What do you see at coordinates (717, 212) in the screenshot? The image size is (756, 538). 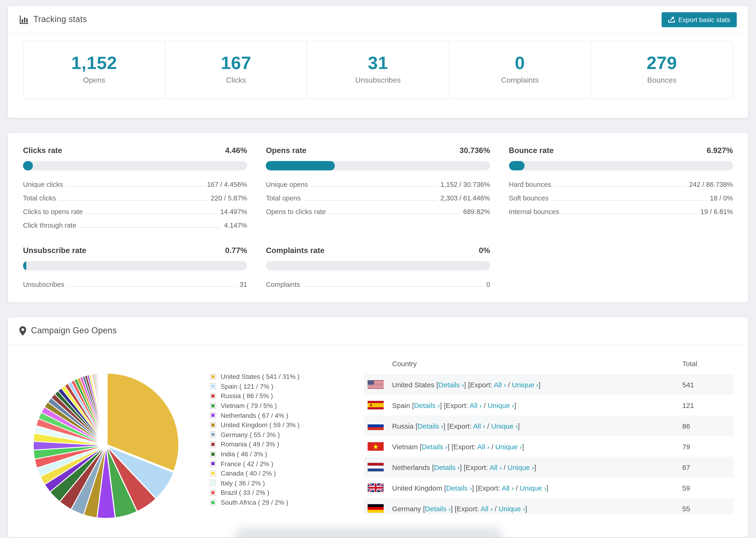 I see `detail-value: 19 / 6.81%` at bounding box center [717, 212].